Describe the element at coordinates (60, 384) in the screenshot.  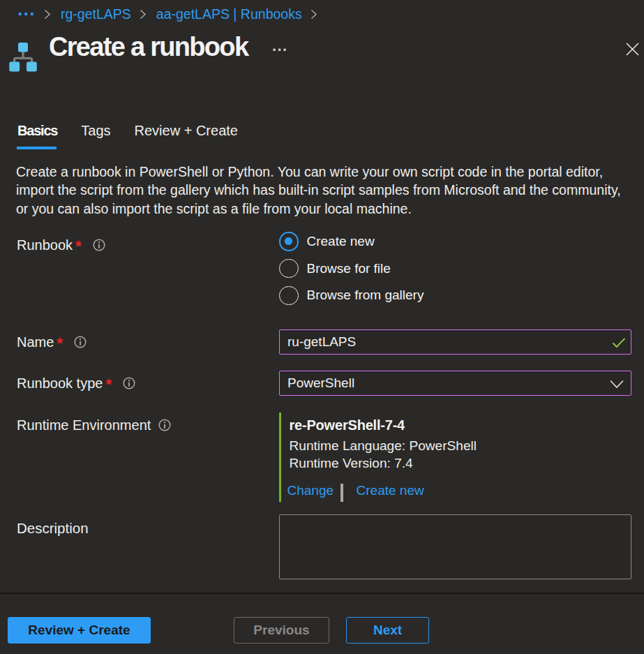
I see `field-label-text: Runbook type` at that location.